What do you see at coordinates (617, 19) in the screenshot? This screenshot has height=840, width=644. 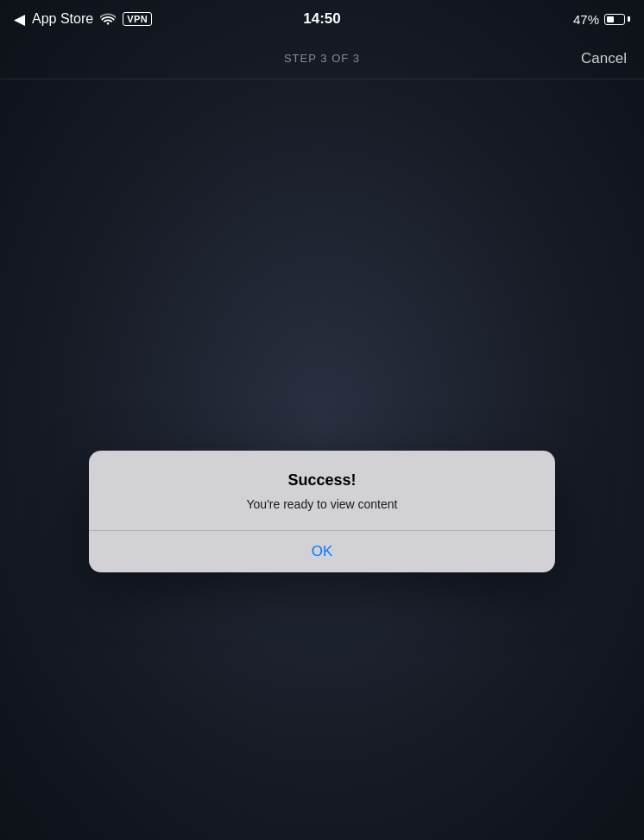 I see `battery-icon` at bounding box center [617, 19].